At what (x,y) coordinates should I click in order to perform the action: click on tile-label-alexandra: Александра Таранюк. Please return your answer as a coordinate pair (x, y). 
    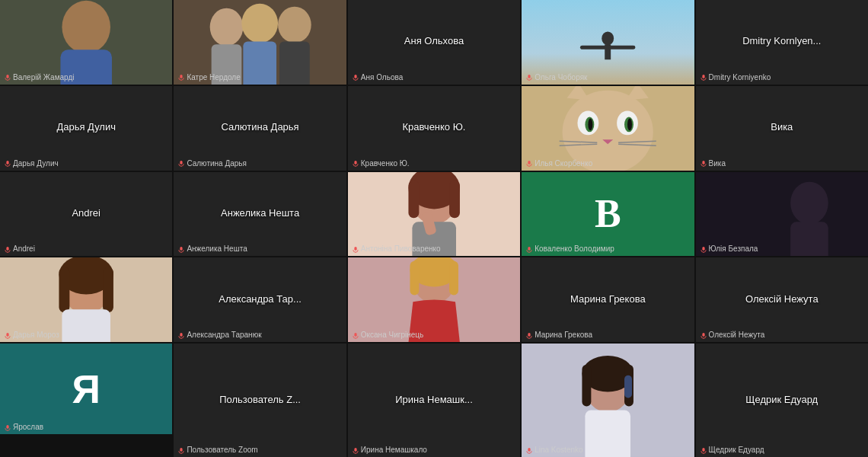
    Looking at the image, I should click on (219, 335).